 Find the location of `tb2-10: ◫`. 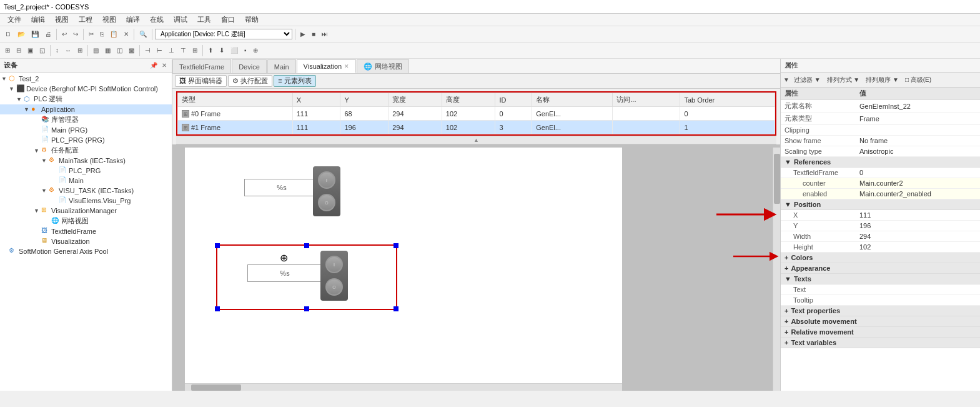

tb2-10: ◫ is located at coordinates (120, 50).